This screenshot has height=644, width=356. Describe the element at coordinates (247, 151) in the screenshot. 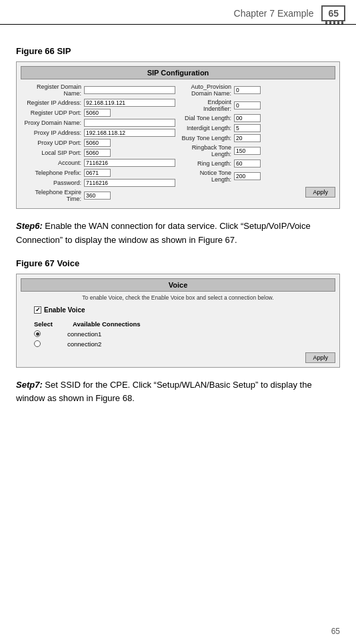

I see `field-input-ringback: 150` at that location.